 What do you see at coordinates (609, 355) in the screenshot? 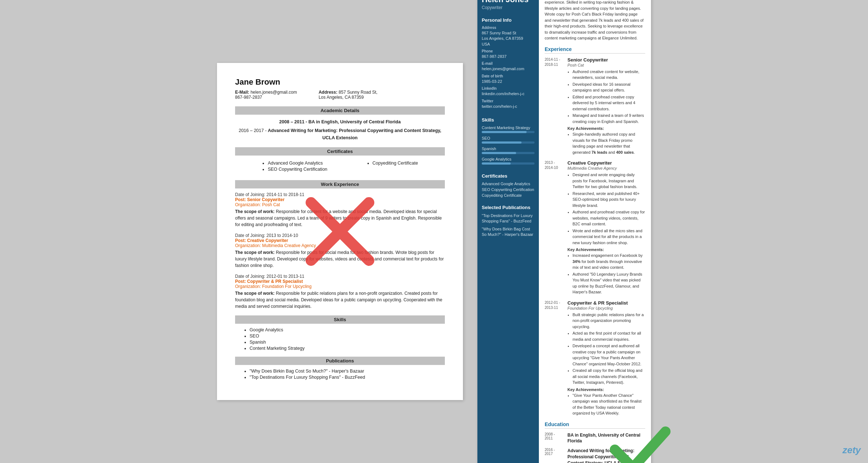
I see `exp-bullet-3-3: Developed a concept and authored all cre…` at bounding box center [609, 355].